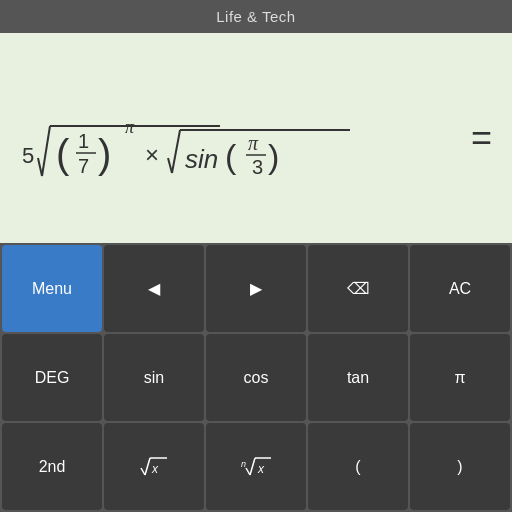 The image size is (512, 512). What do you see at coordinates (256, 16) in the screenshot?
I see `title-bar: Life & Tech` at bounding box center [256, 16].